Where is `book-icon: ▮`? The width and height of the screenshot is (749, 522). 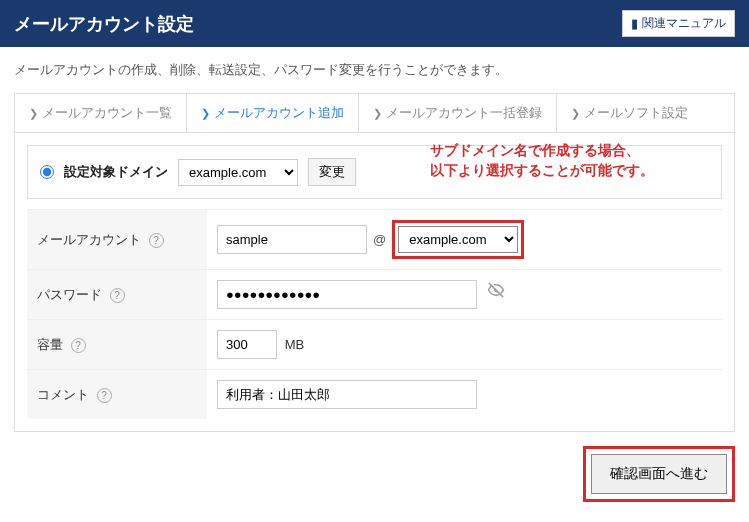 book-icon: ▮ is located at coordinates (634, 24).